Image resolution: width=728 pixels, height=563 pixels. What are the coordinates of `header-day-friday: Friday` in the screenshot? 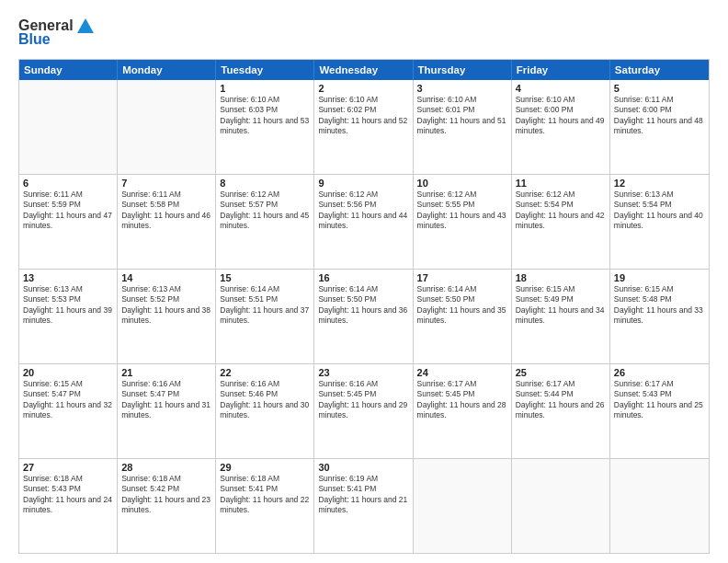 It's located at (561, 70).